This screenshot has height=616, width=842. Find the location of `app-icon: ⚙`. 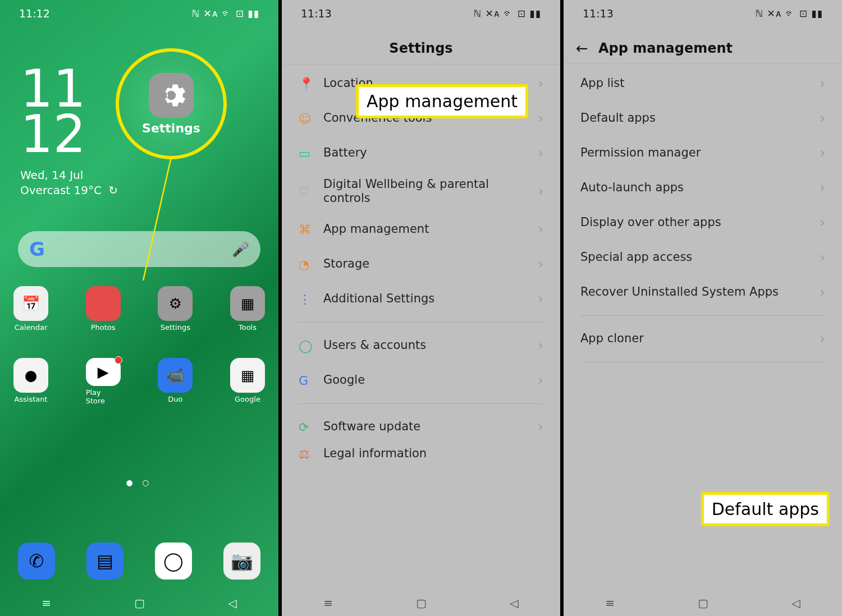

app-icon: ⚙ is located at coordinates (175, 304).